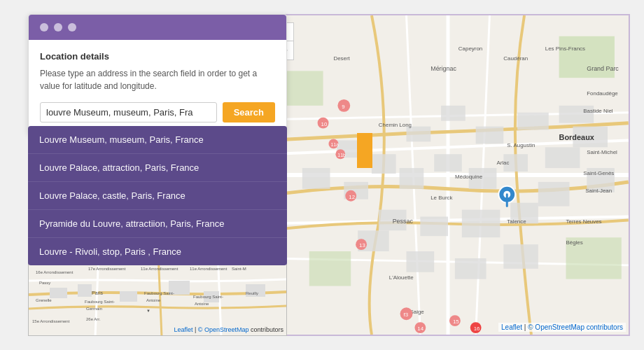  Describe the element at coordinates (55, 272) in the screenshot. I see `svg-text: 16e Arrondissement` at that location.